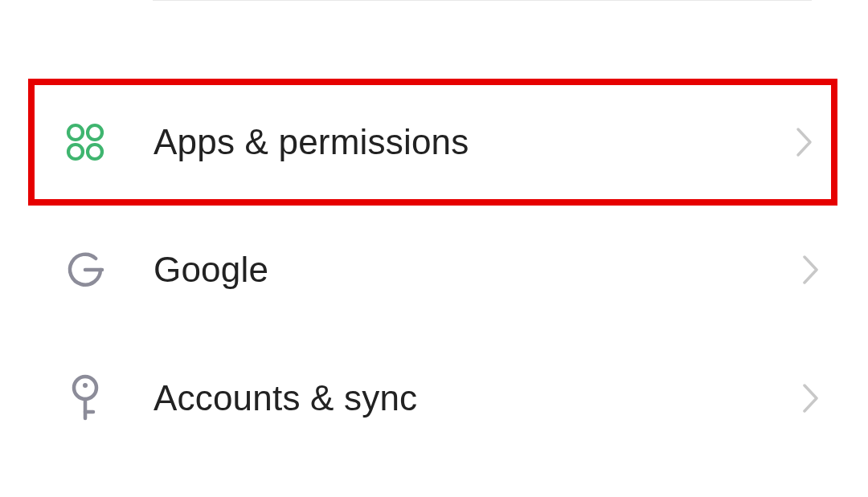  What do you see at coordinates (474, 142) in the screenshot?
I see `settings-item-label: Apps & permissions` at bounding box center [474, 142].